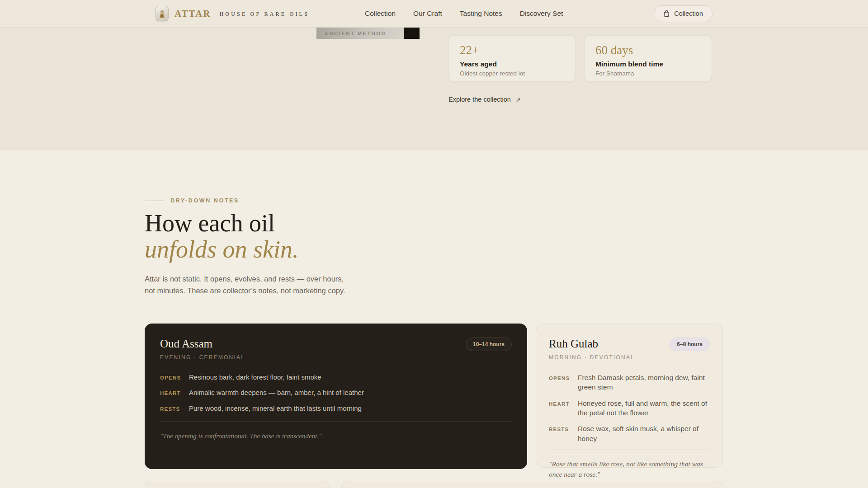 This screenshot has height=488, width=868. Describe the element at coordinates (434, 237) in the screenshot. I see `section-heading: How each oil unfolds on skin.` at that location.